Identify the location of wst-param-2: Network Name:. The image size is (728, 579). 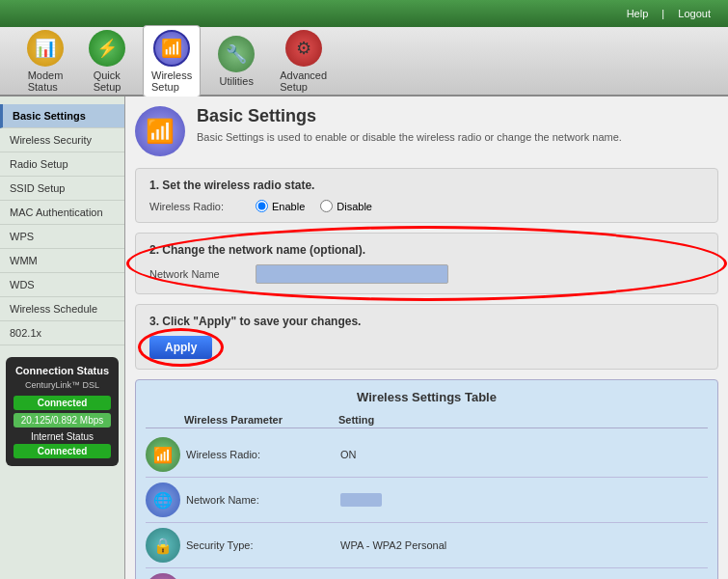
(263, 500).